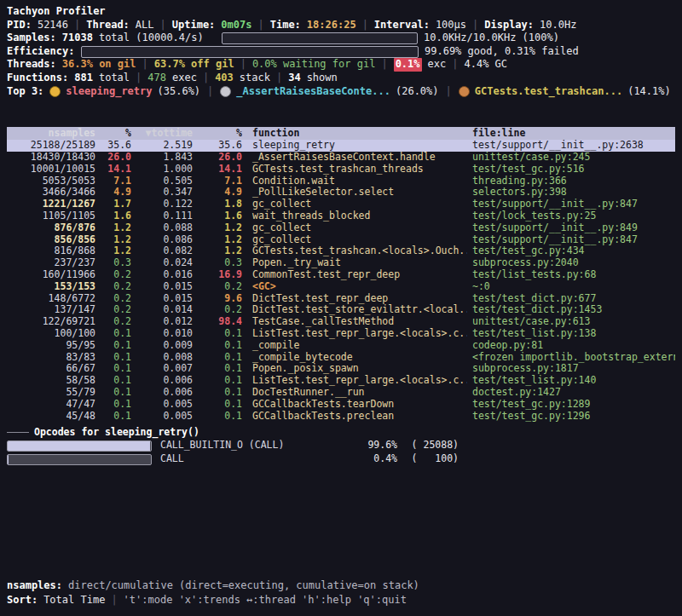 The image size is (682, 616). Describe the element at coordinates (114, 78) in the screenshot. I see `functions-total-label: total` at that location.